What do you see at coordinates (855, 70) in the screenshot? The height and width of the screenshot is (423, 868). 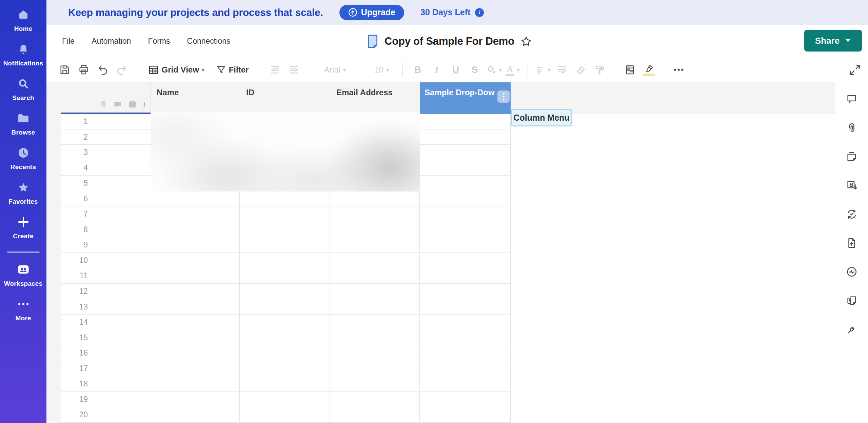 I see `expand-sheet-button` at bounding box center [855, 70].